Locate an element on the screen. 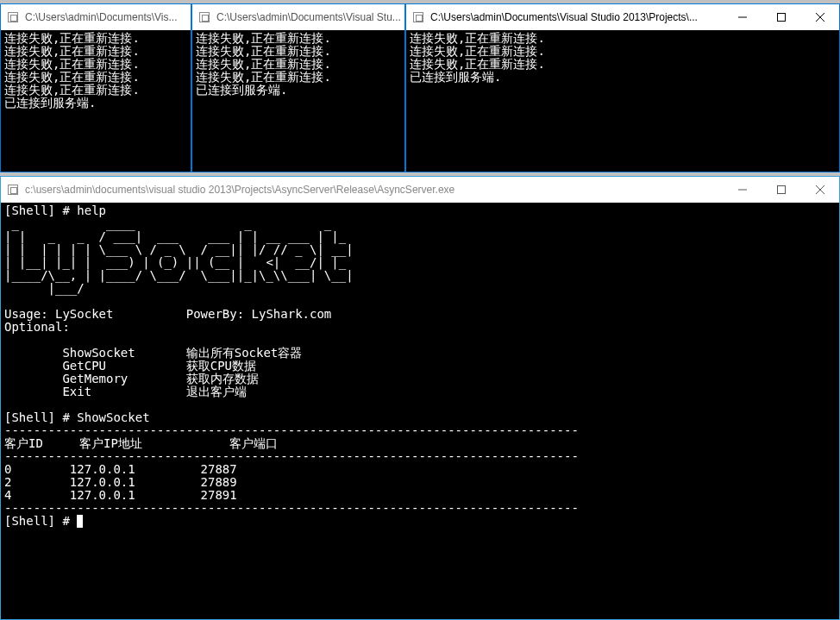 The image size is (840, 620). titlebar: C:\Users\admin\Documents\Visual Stu... is located at coordinates (298, 17).